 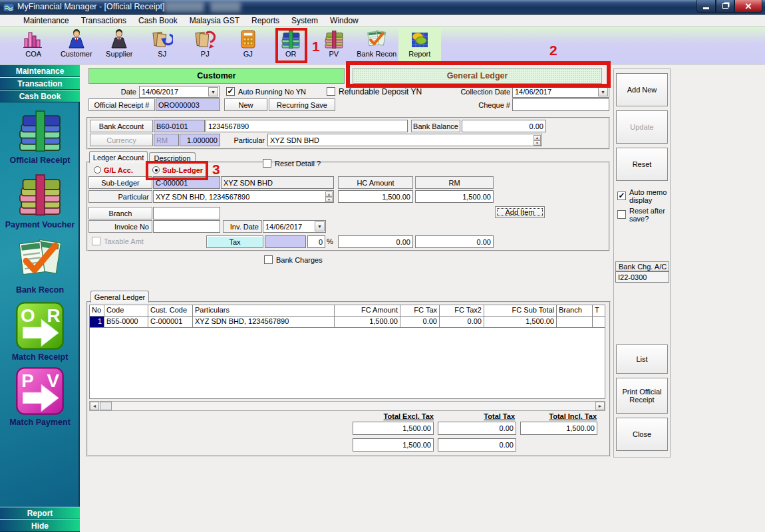 What do you see at coordinates (642, 127) in the screenshot?
I see `update-button: Update` at bounding box center [642, 127].